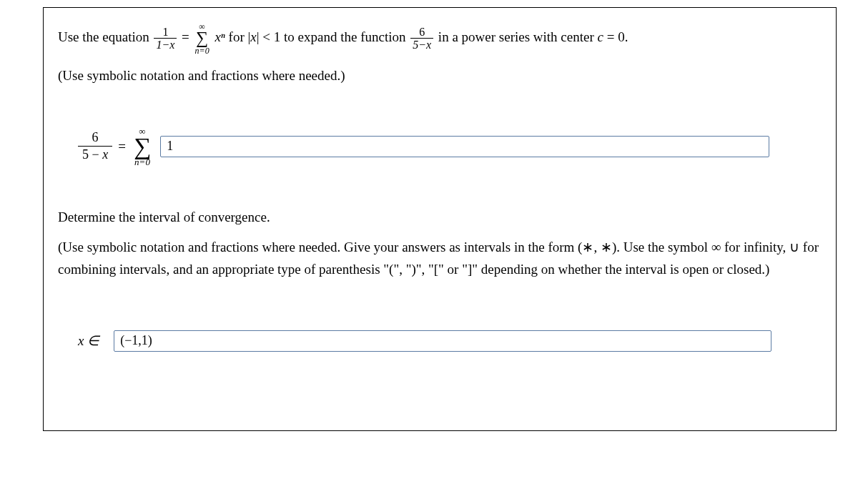  Describe the element at coordinates (319, 37) in the screenshot. I see `condition-text: for |x| < 1 to expand the function` at that location.